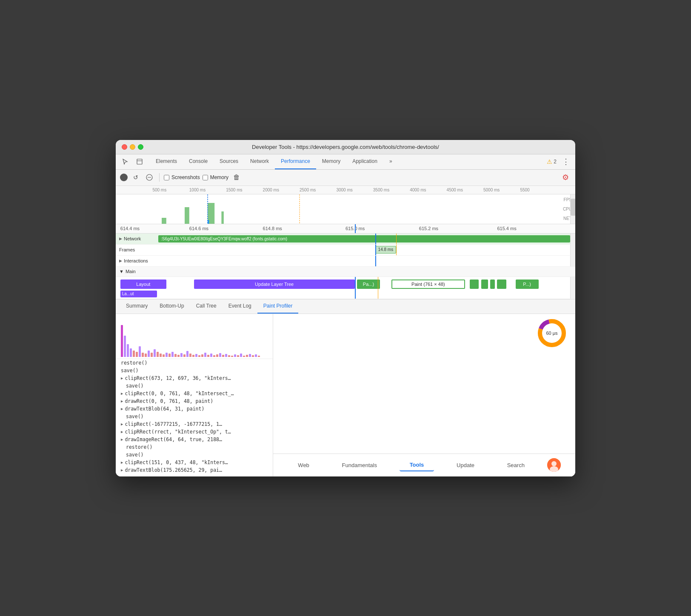 This screenshot has height=616, width=691. Describe the element at coordinates (278, 306) in the screenshot. I see `tab-paint-profiler: Paint Profiler` at that location.